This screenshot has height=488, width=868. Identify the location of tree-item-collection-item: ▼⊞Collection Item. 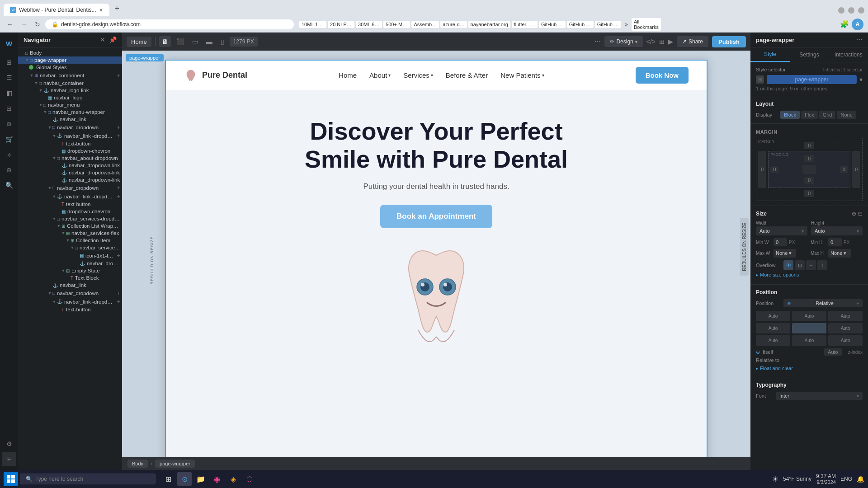
(70, 240).